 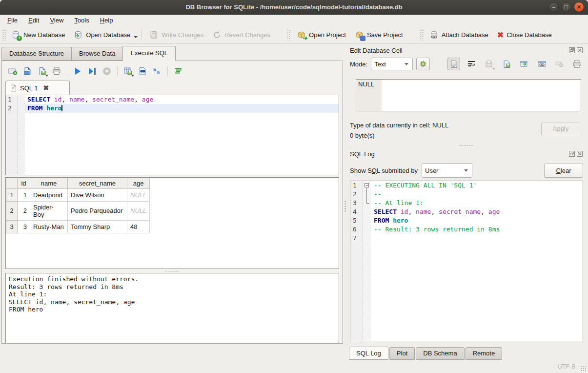 I want to click on open-sql-file-button, so click(x=27, y=71).